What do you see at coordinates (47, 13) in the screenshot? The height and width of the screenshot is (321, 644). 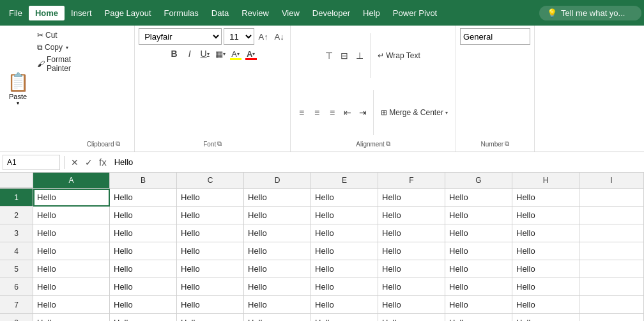 I see `menu-home: Home` at bounding box center [47, 13].